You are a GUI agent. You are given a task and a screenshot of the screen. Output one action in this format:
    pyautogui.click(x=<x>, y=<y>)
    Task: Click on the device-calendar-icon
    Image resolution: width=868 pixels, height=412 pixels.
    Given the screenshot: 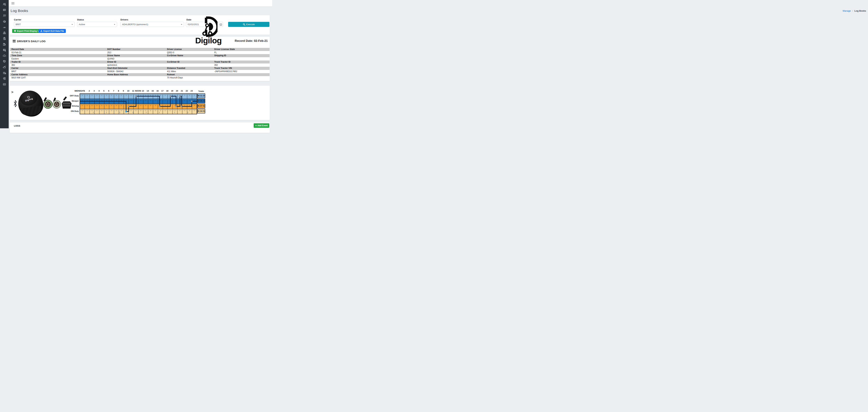 What is the action you would take?
    pyautogui.click(x=4, y=73)
    